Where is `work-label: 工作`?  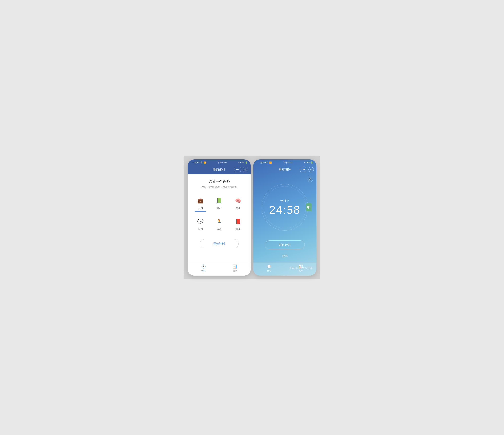 work-label: 工作 is located at coordinates (200, 208).